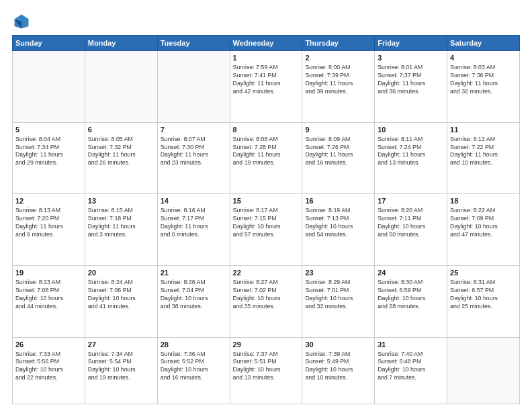  What do you see at coordinates (121, 345) in the screenshot?
I see `day-number: 27` at bounding box center [121, 345].